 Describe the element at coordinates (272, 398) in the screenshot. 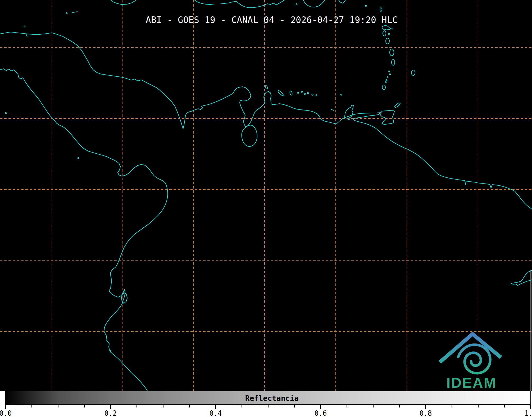

I see `colorbar-label: Reflectancia` at that location.